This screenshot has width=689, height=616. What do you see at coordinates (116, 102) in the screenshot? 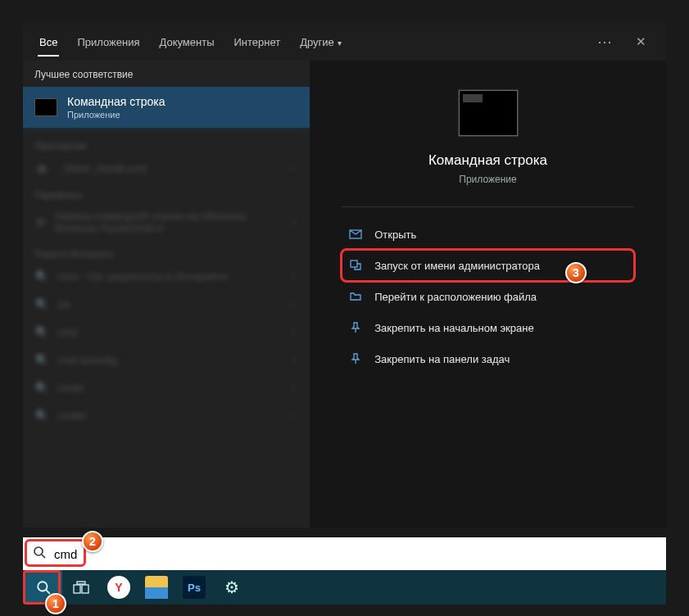
I see `best-match-title: Командная строка` at bounding box center [116, 102].